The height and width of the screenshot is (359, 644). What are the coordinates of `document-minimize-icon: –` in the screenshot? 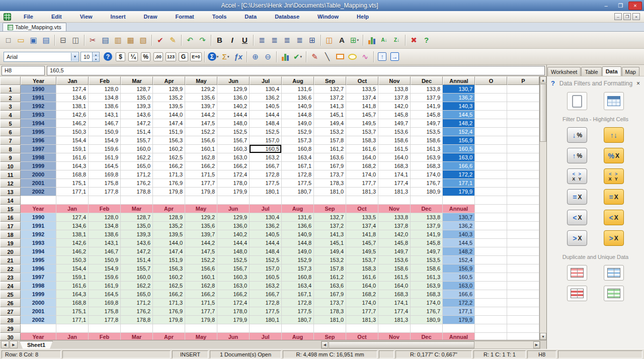 It's located at (618, 17).